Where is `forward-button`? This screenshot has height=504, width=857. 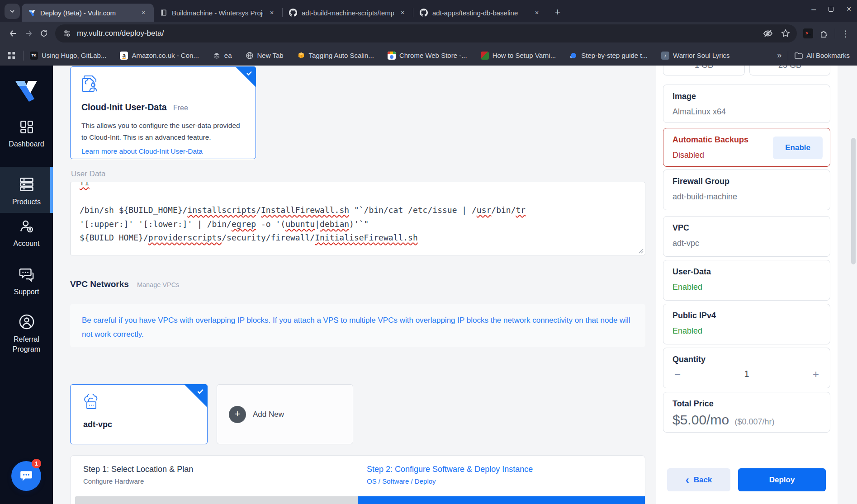 forward-button is located at coordinates (28, 33).